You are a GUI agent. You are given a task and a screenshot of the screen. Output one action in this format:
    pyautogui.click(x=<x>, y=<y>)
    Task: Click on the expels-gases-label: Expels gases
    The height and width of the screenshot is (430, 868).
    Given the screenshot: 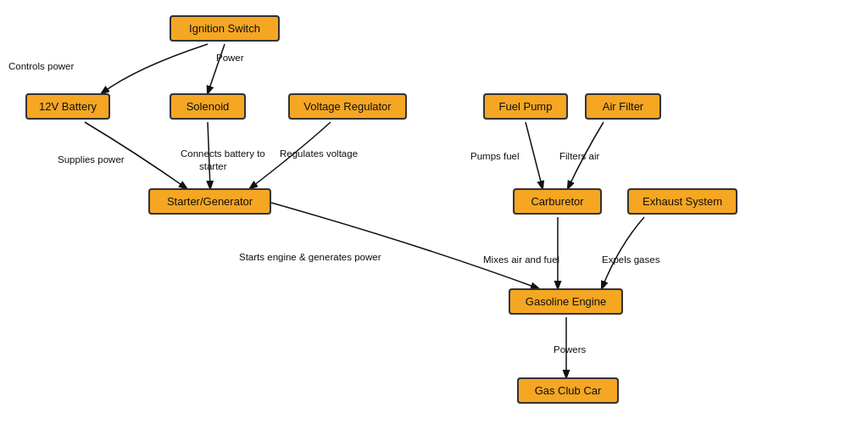 What is the action you would take?
    pyautogui.click(x=631, y=260)
    